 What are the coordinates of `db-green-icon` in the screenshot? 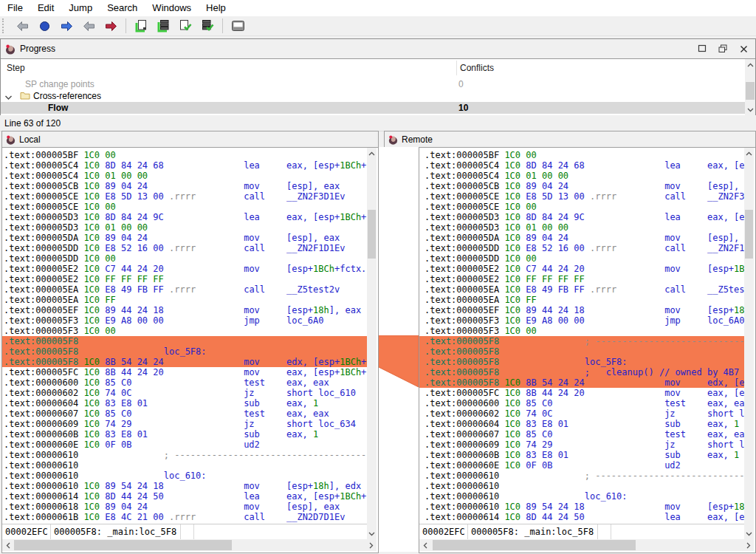 It's located at (163, 26).